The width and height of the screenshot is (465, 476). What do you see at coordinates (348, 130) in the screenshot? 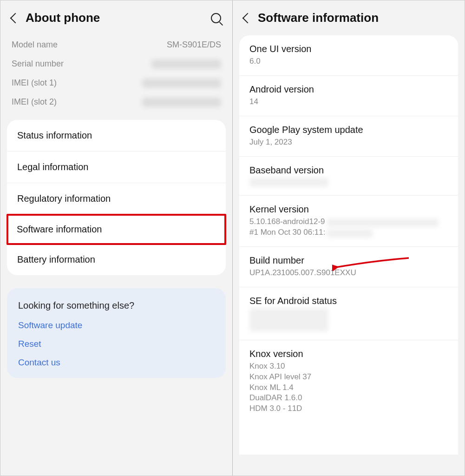
I see `play-label: Google Play system update` at bounding box center [348, 130].